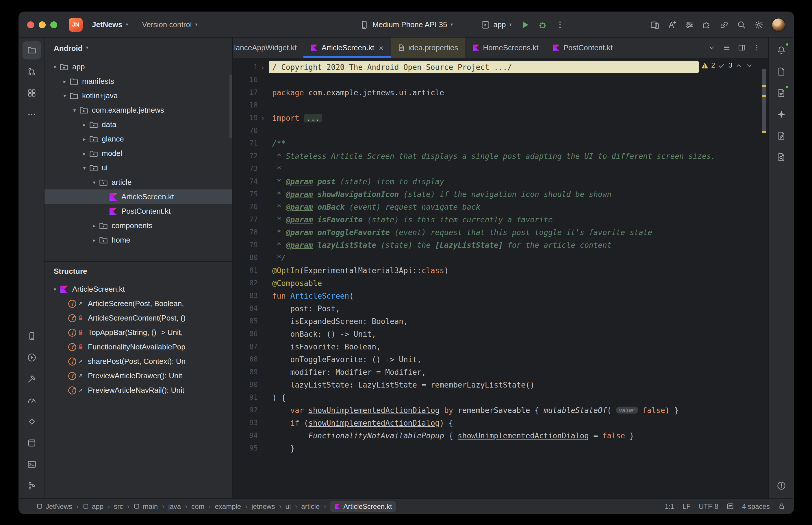  What do you see at coordinates (198, 506) in the screenshot?
I see `breadcrumb-item: com` at bounding box center [198, 506].